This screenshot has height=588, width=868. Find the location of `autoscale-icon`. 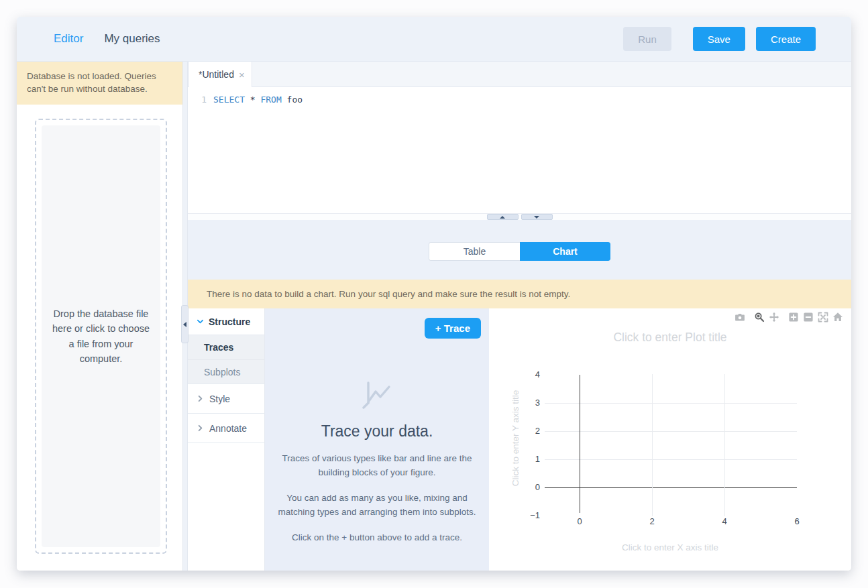

autoscale-icon is located at coordinates (823, 317).